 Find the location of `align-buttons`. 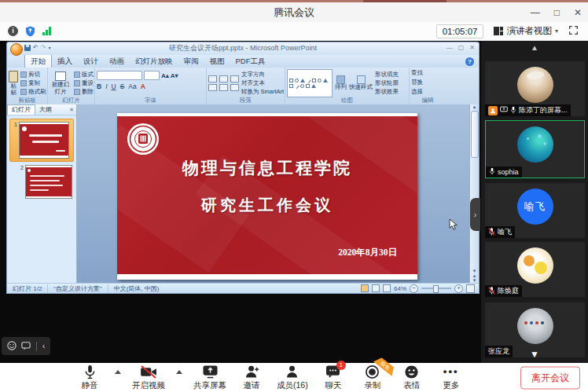

align-buttons is located at coordinates (223, 88).